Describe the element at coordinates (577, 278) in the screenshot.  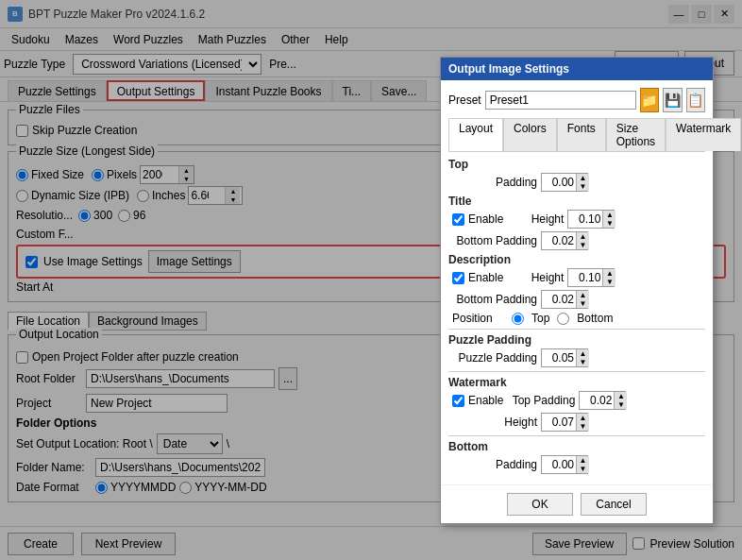
I see `desc-enable-row: Enable Height ▲ ▼` at that location.